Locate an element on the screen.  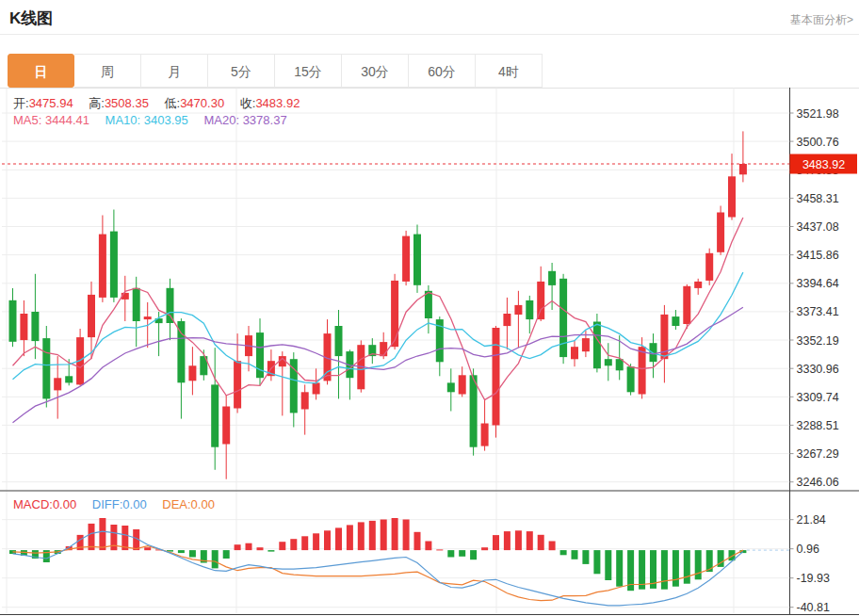
y-axis-label: 3352.19 is located at coordinates (818, 341).